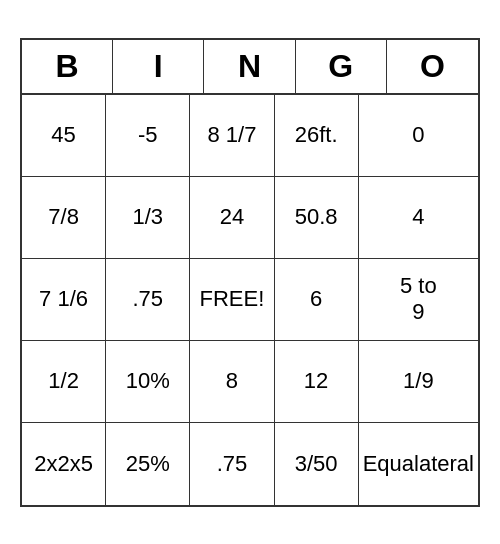 This screenshot has height=544, width=500. What do you see at coordinates (317, 382) in the screenshot?
I see `bingo-cell-18: 12` at bounding box center [317, 382].